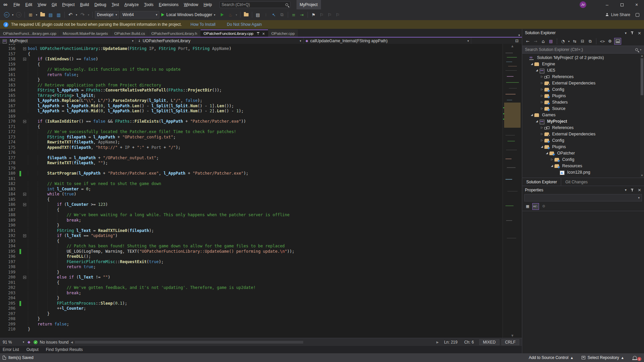 The height and width of the screenshot is (362, 644). What do you see at coordinates (189, 15) in the screenshot?
I see `start-debugging-button: Local Windows Debugger ▾` at bounding box center [189, 15].